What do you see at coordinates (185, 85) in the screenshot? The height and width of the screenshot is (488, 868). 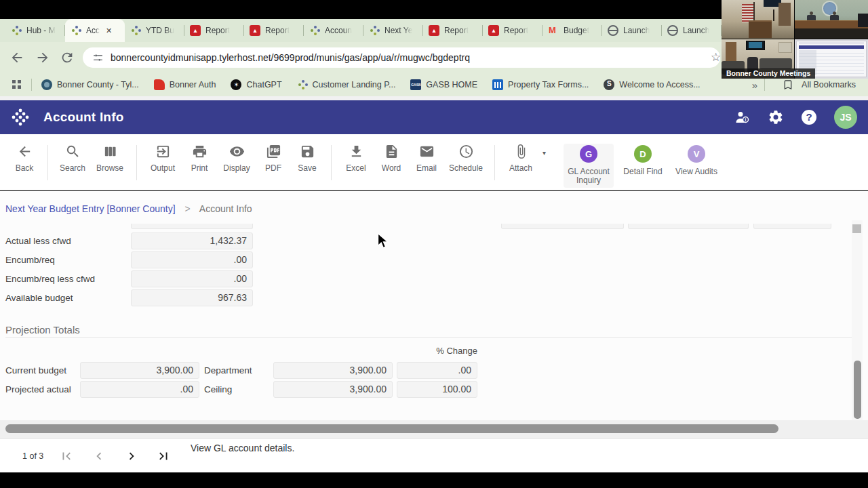 I see `bookmark-bonner-auth: Bonner Auth` at bounding box center [185, 85].